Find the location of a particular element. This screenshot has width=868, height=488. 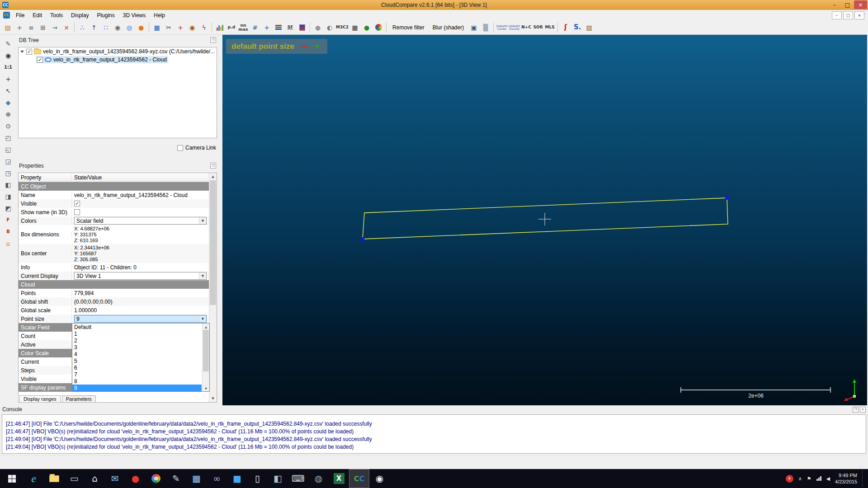

console-float-button: ❒ is located at coordinates (855, 409).